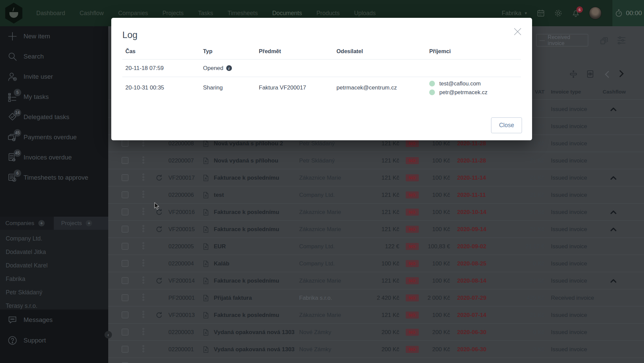 The height and width of the screenshot is (363, 644). What do you see at coordinates (576, 13) in the screenshot?
I see `bell-icon: 6` at bounding box center [576, 13].